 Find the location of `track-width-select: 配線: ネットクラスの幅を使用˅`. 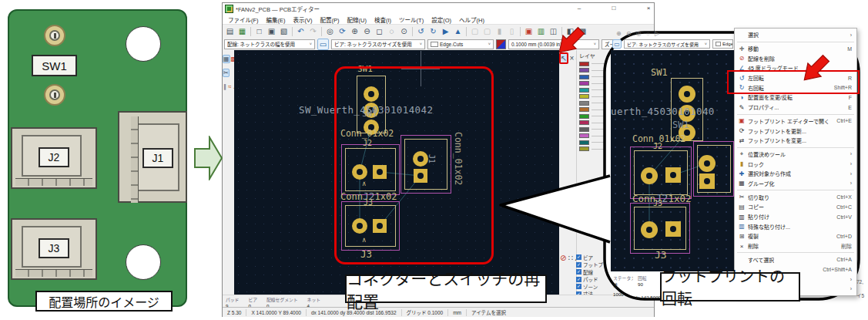

track-width-select: 配線: ネットクラスの幅を使用˅ is located at coordinates (270, 45).